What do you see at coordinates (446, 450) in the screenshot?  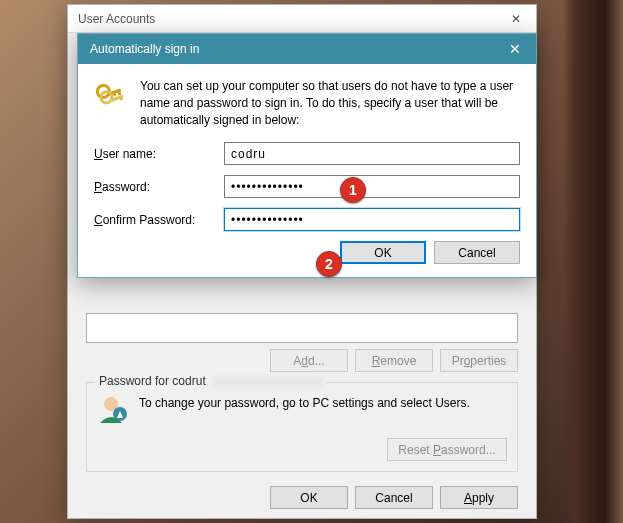 I see `reset-password-label: Reset Password...` at bounding box center [446, 450].